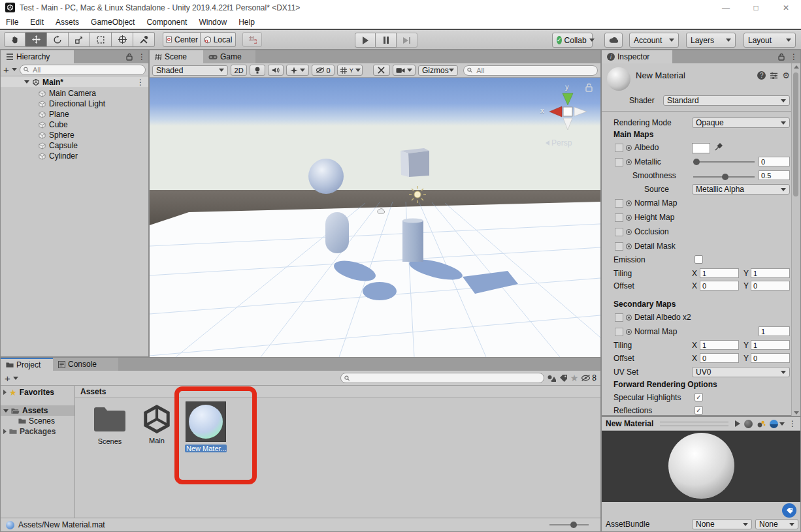 Image resolution: width=801 pixels, height=532 pixels. I want to click on saved-search-star-icon: ★, so click(575, 378).